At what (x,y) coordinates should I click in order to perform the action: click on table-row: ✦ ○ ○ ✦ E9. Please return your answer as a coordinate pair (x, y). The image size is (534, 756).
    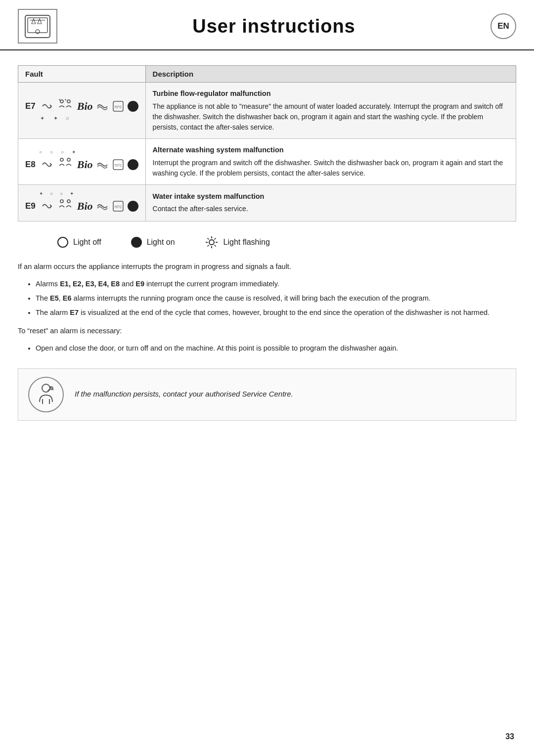
    Looking at the image, I should click on (267, 203).